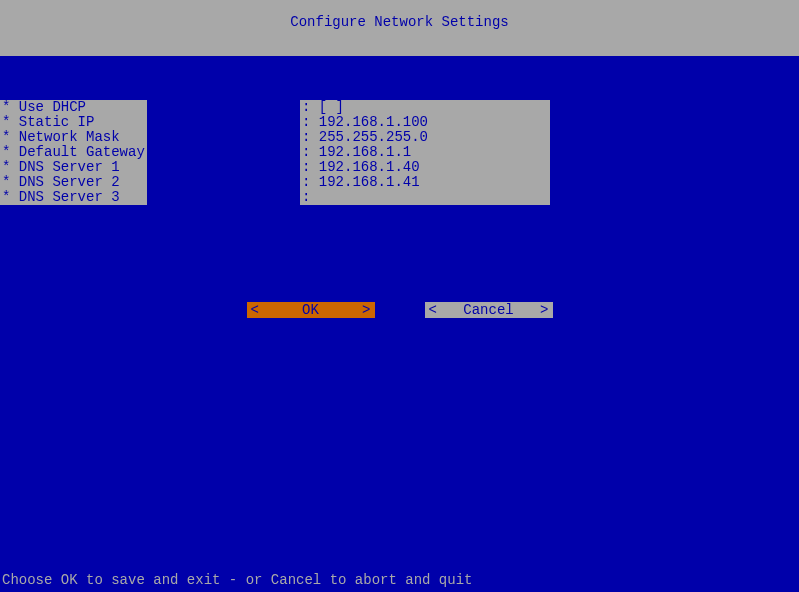  I want to click on footer-hint: Choose OK to save and exit - or Cancel t…, so click(237, 580).